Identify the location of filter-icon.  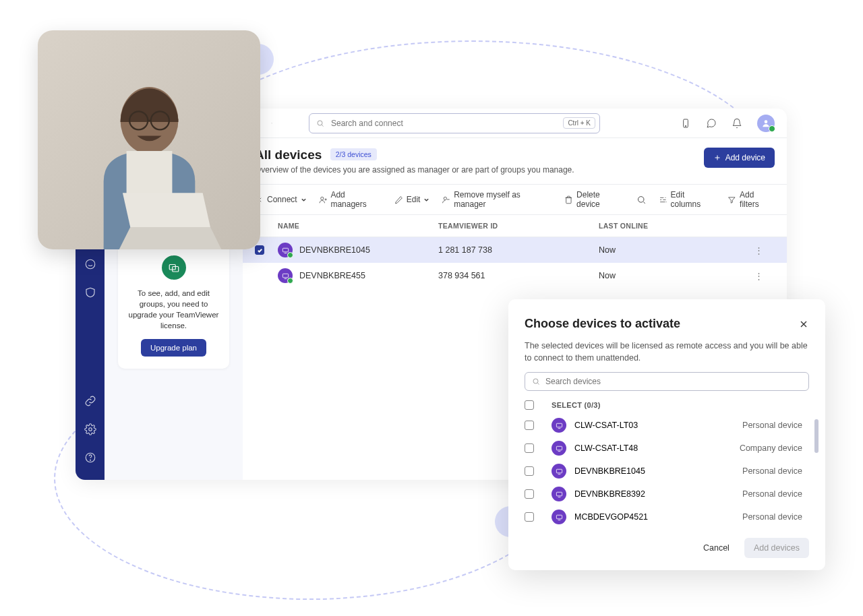
(732, 199).